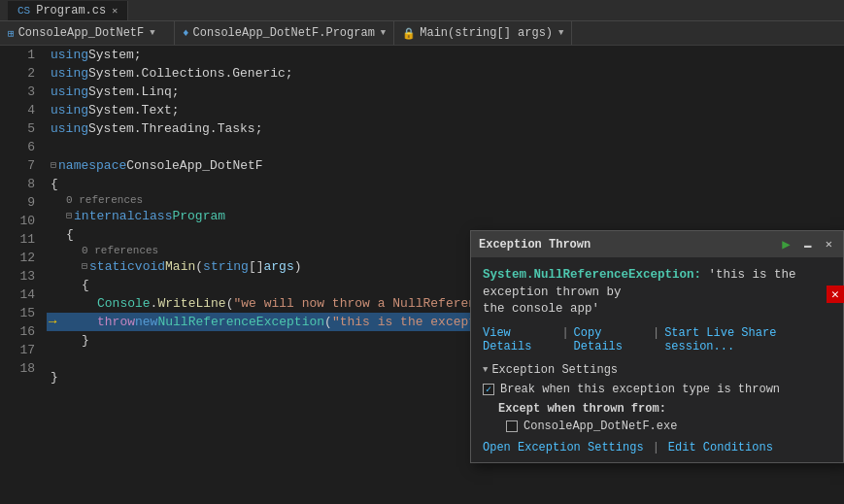 This screenshot has width=844, height=504. I want to click on except-from-label: Except when thrown from:, so click(664, 409).